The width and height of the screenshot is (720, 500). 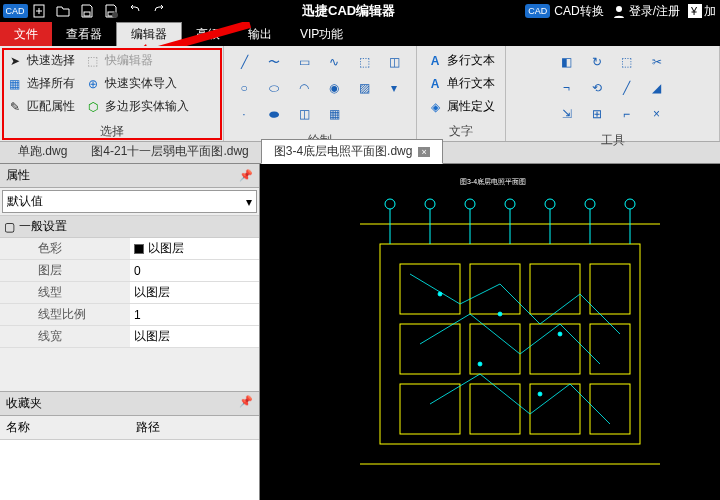 What do you see at coordinates (627, 62) in the screenshot?
I see `tool-3-icon: ⬚` at bounding box center [627, 62].